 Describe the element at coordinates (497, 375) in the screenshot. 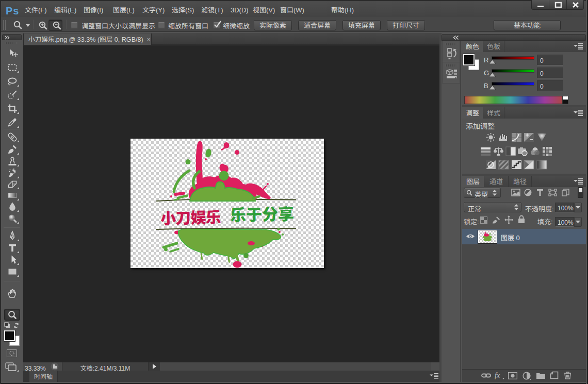

I see `svg-text: fx` at that location.